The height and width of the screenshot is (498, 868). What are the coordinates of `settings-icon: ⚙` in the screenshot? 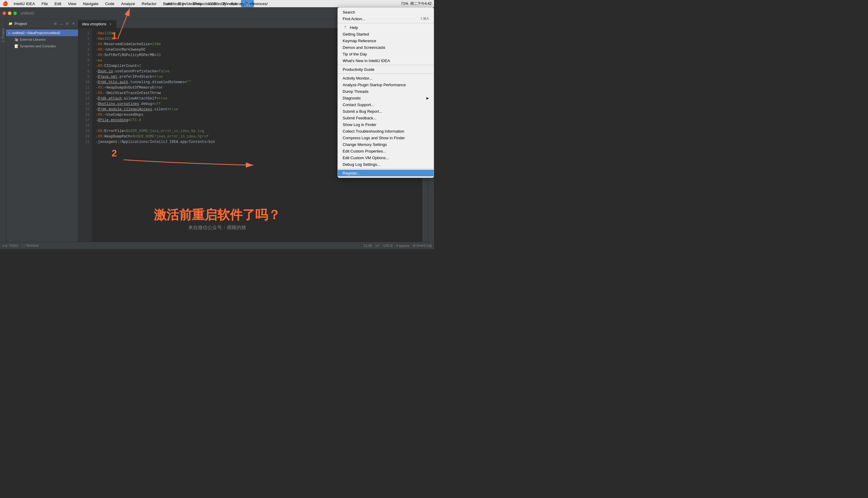 It's located at (67, 24).